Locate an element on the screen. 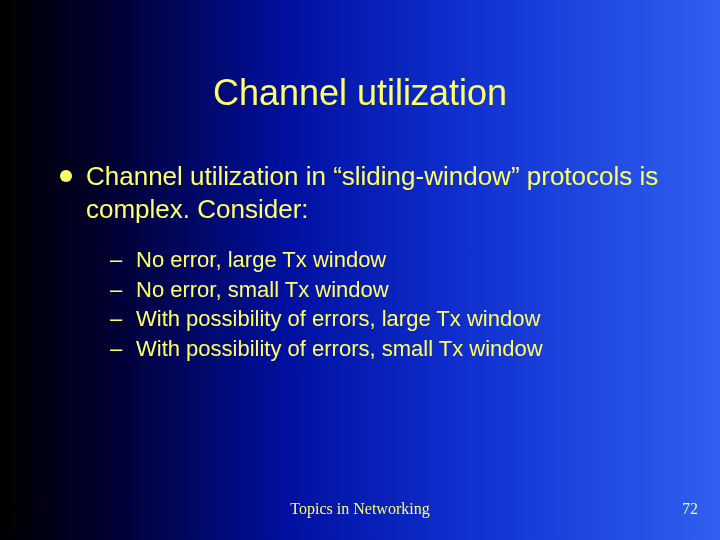 The width and height of the screenshot is (720, 540). sub-bullet: – With possibility of errors, large Tx w… is located at coordinates (385, 319).